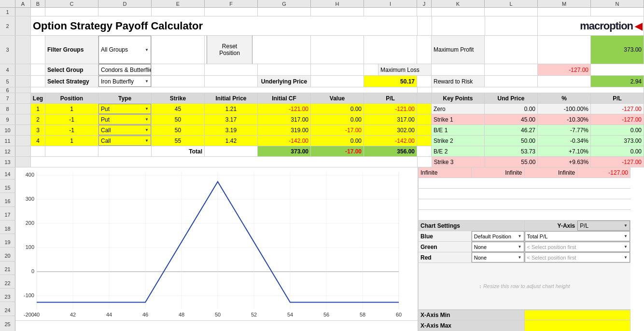 Image resolution: width=644 pixels, height=331 pixels. Describe the element at coordinates (458, 50) in the screenshot. I see `max-profit-label: Maximum Profit` at that location.